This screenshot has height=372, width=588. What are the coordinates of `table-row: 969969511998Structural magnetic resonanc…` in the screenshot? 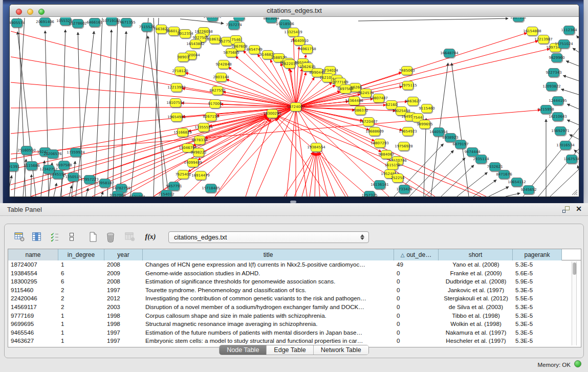 It's located at (295, 324).